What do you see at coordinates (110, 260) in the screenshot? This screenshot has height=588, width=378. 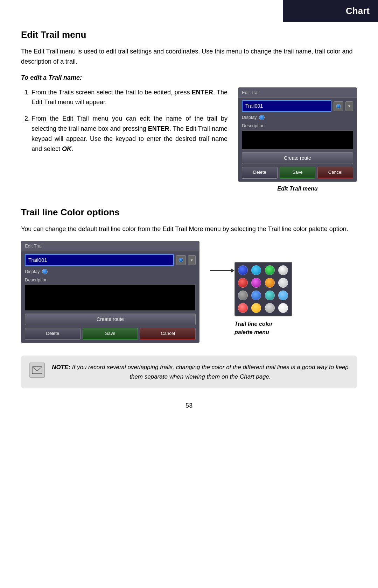 I see `widget2-name-row: Trail001` at bounding box center [110, 260].